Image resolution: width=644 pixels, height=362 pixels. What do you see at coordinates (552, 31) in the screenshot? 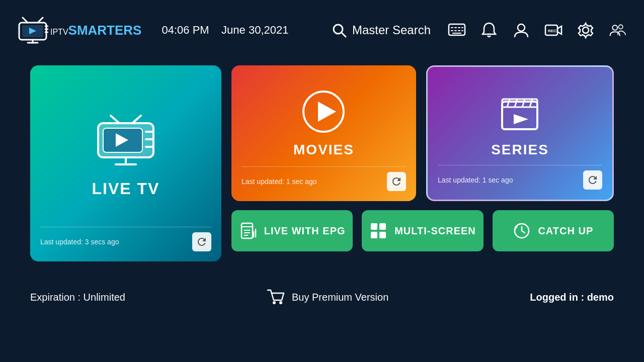
I see `svg-text: REC` at bounding box center [552, 31].